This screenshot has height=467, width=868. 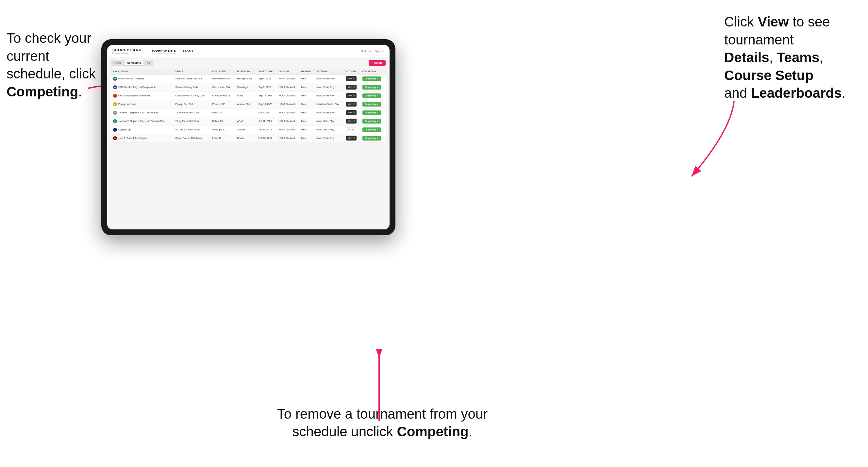 I want to click on event-name-text: Papago Individual, so click(x=127, y=104).